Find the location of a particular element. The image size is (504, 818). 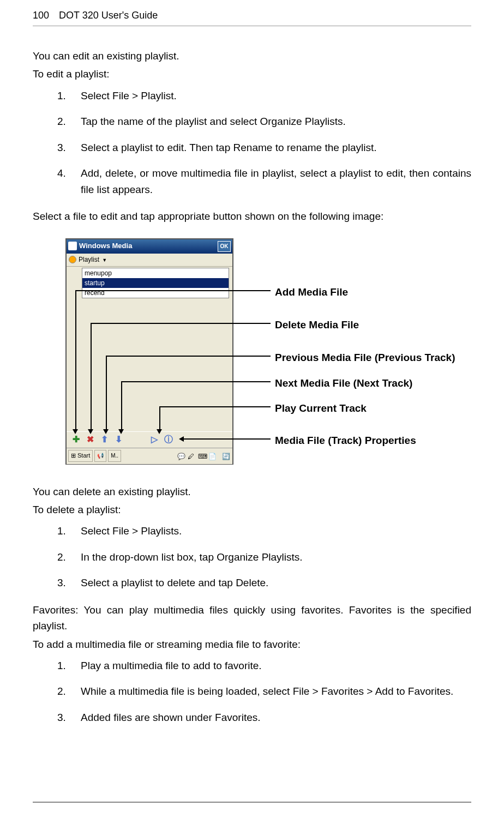

titlebar-text: Windows Media is located at coordinates (106, 246).